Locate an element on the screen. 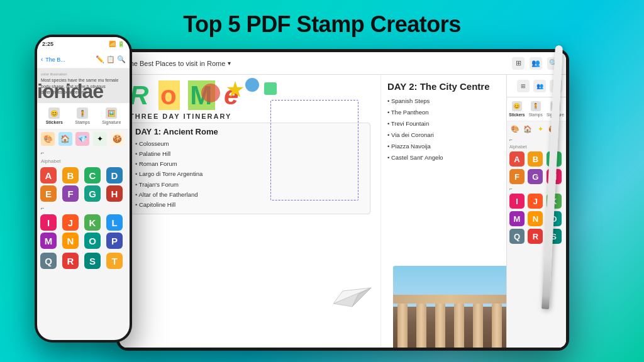 The image size is (644, 362). panel-stickers-icon: 😊 is located at coordinates (517, 106).